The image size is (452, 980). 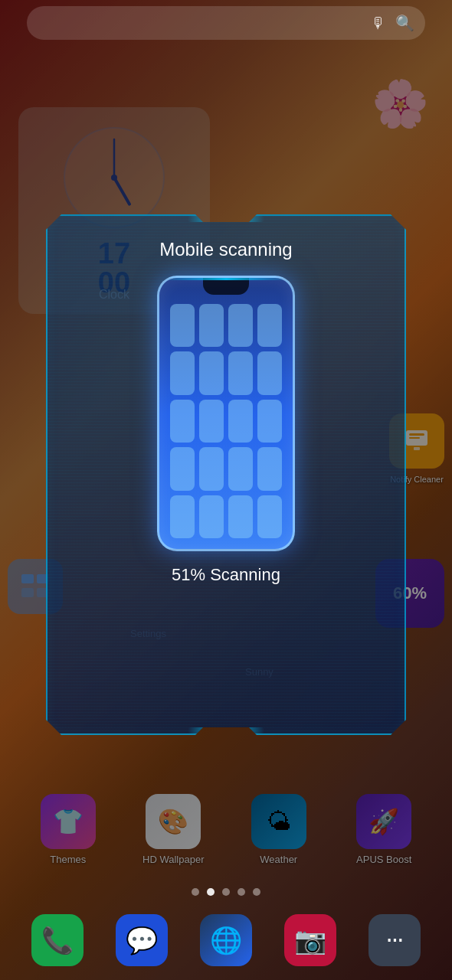 I want to click on dock-messages: 💬, so click(x=142, y=940).